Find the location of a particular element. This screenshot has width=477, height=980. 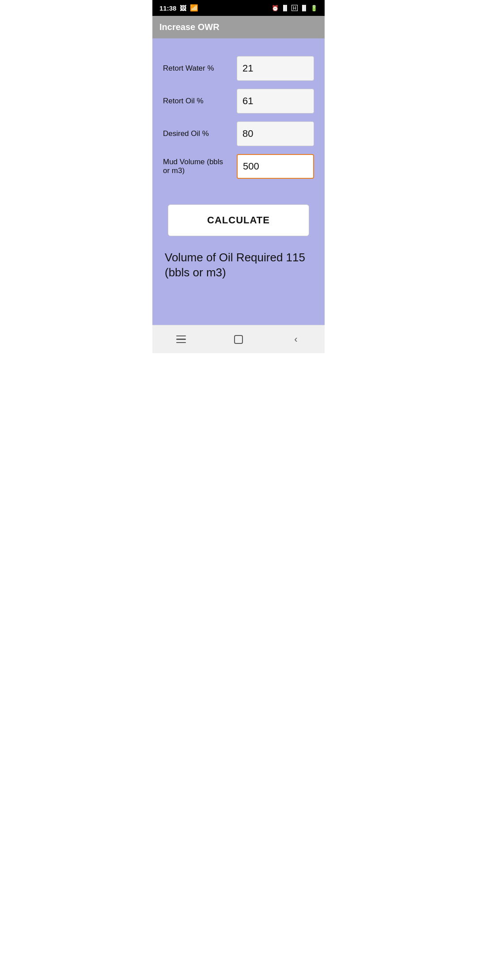

image-icon: 🖼 is located at coordinates (183, 8).